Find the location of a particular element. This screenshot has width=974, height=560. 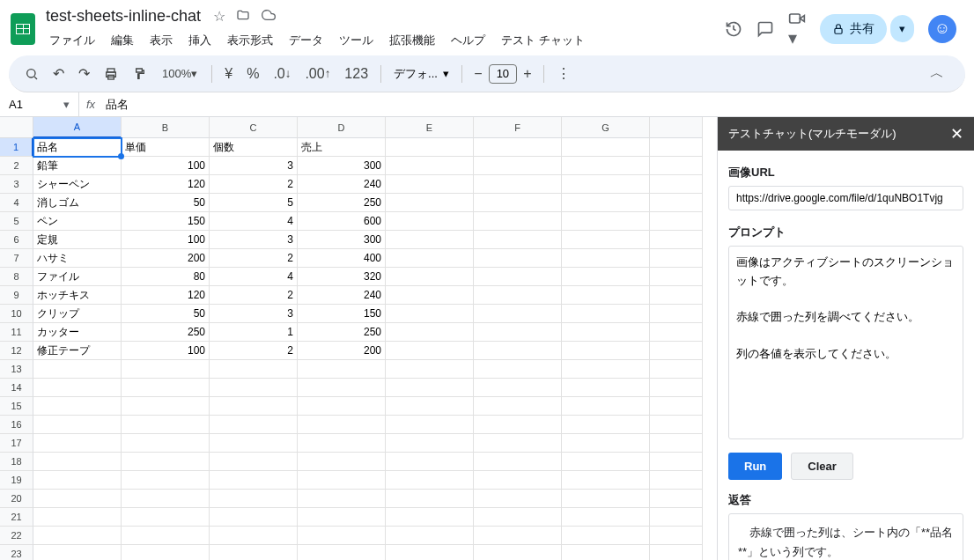

cell: 定規 is located at coordinates (77, 239).